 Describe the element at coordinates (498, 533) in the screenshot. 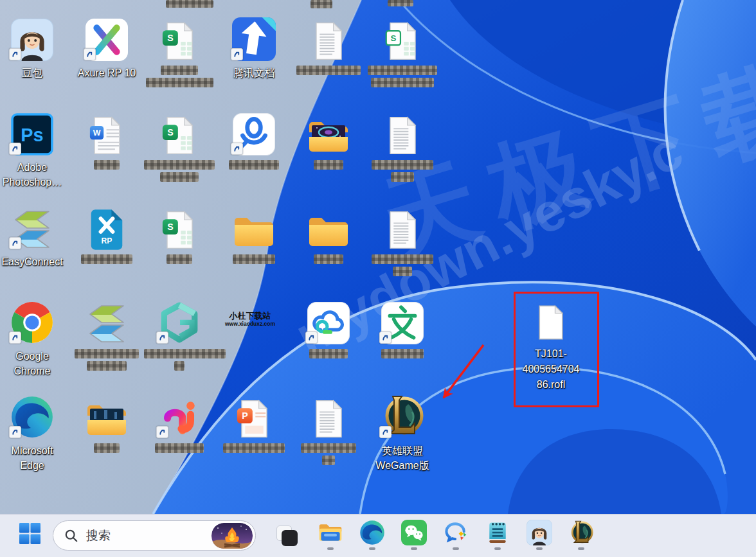

I see `notepad-icon` at that location.